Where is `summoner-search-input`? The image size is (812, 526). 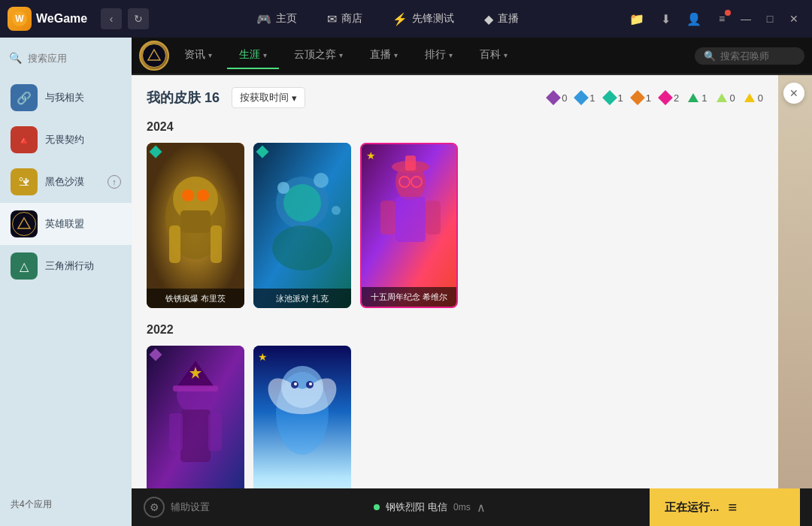 summoner-search-input is located at coordinates (758, 56).